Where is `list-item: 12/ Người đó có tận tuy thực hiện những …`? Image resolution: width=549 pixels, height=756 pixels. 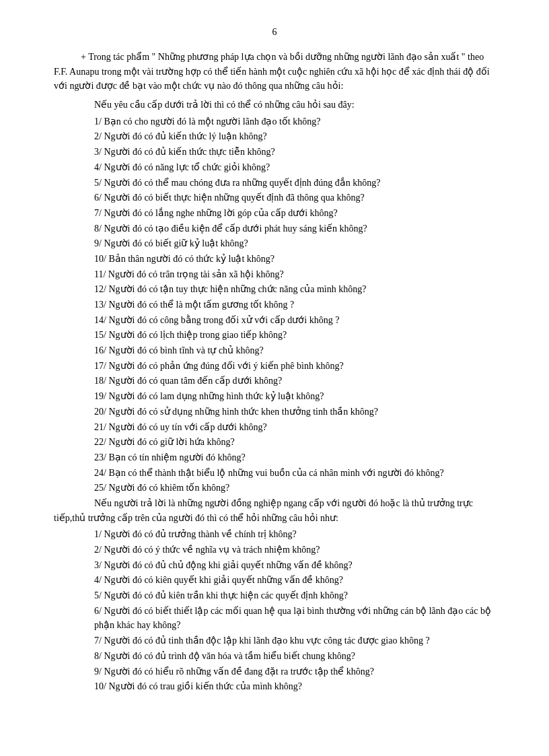
list-item: 12/ Người đó có tận tuy thực hiện những … is located at coordinates (295, 289).